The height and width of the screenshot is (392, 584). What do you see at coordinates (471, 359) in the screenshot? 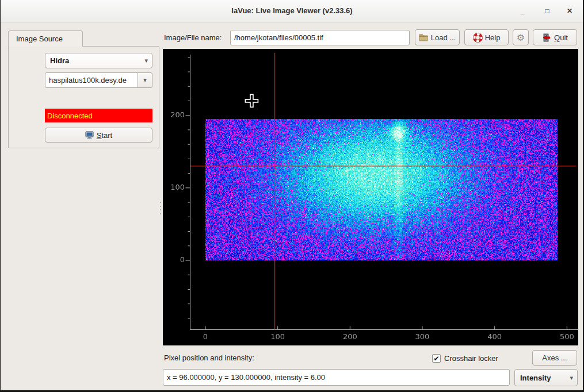
I see `crosshair-locker-label: Crosshair locker` at bounding box center [471, 359].